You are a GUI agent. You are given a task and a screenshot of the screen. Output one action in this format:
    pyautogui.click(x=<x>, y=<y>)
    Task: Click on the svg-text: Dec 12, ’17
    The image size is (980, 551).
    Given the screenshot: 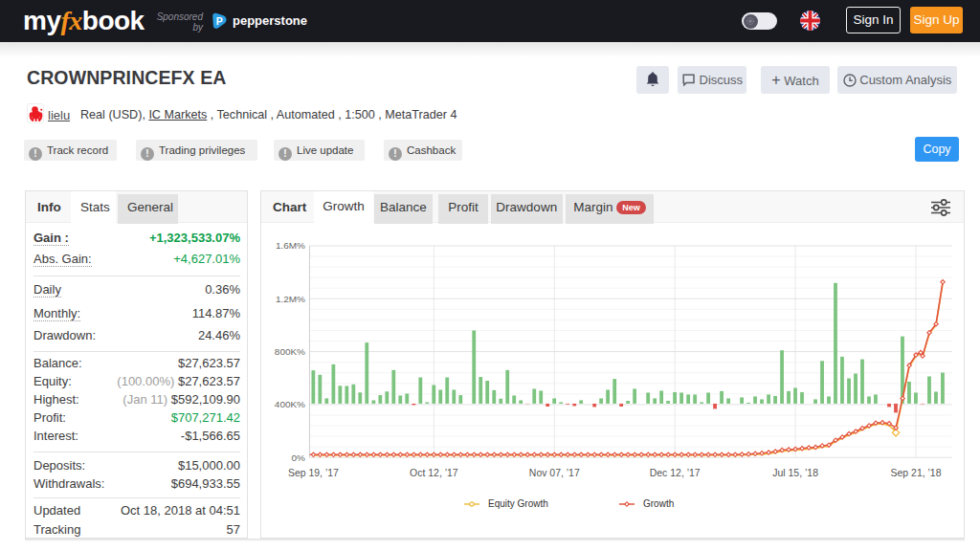 What is the action you would take?
    pyautogui.click(x=676, y=473)
    